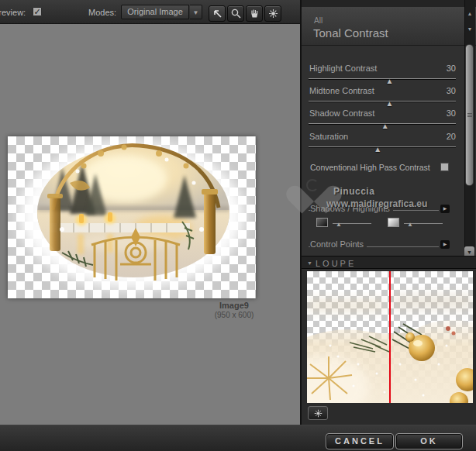 This screenshot has width=476, height=451. I want to click on zoom-tool-button, so click(236, 14).